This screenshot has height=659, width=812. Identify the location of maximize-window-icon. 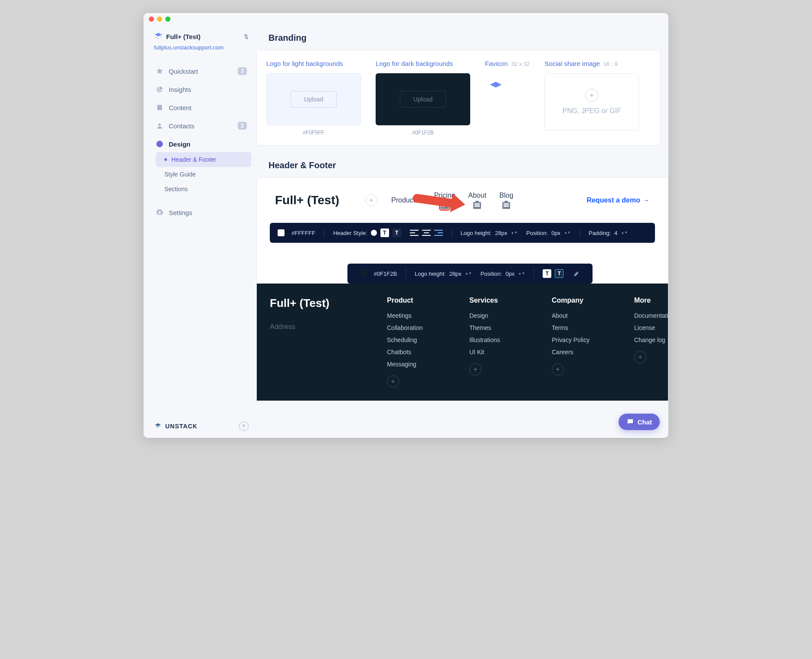
(168, 19).